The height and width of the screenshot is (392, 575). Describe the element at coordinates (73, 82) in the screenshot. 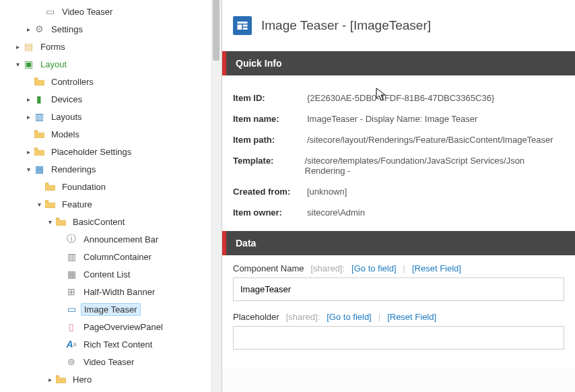

I see `tree-label: Controllers` at that location.